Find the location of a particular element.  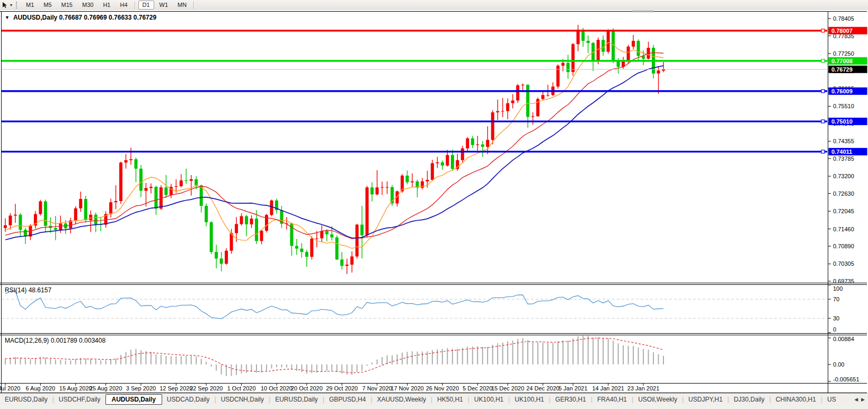

toolbar: ▾ M1M5M15M30H1H4D1W1MN is located at coordinates (434, 5).